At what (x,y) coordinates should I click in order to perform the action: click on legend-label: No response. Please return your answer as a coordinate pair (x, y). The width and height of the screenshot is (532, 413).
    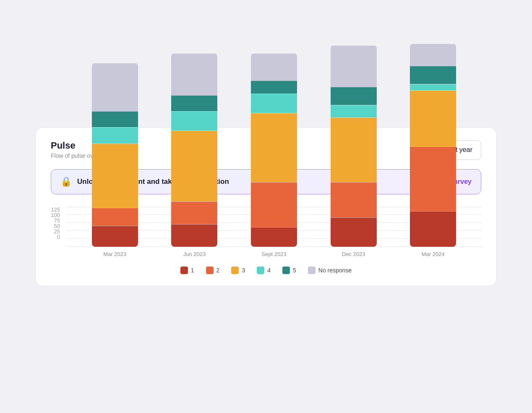
    Looking at the image, I should click on (335, 270).